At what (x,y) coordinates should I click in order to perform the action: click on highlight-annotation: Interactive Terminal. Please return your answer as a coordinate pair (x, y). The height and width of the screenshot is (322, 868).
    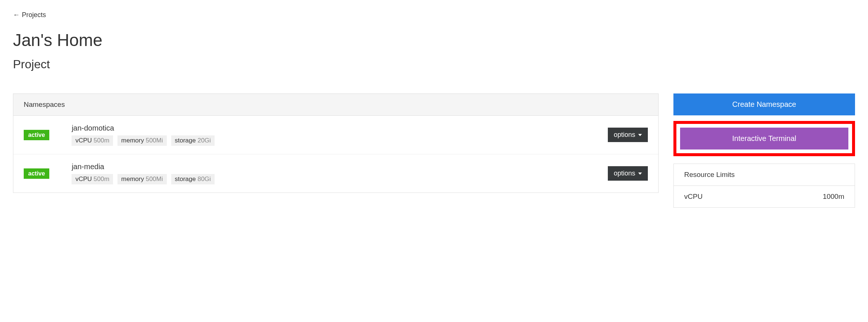
    Looking at the image, I should click on (764, 139).